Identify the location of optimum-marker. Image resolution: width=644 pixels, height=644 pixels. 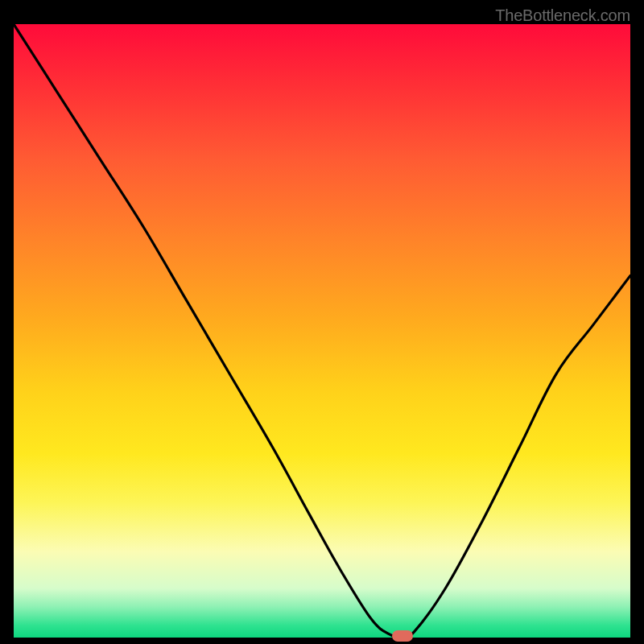
(402, 636).